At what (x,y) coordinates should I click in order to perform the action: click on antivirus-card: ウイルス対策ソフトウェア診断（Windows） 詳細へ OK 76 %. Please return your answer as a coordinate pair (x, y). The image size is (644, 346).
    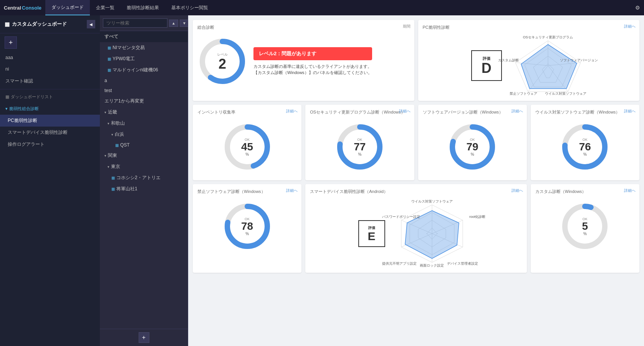
    Looking at the image, I should click on (585, 143).